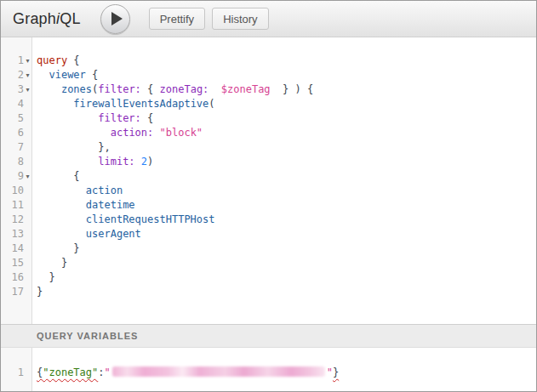 The height and width of the screenshot is (392, 537). What do you see at coordinates (286, 148) in the screenshot?
I see `code-line: },` at bounding box center [286, 148].